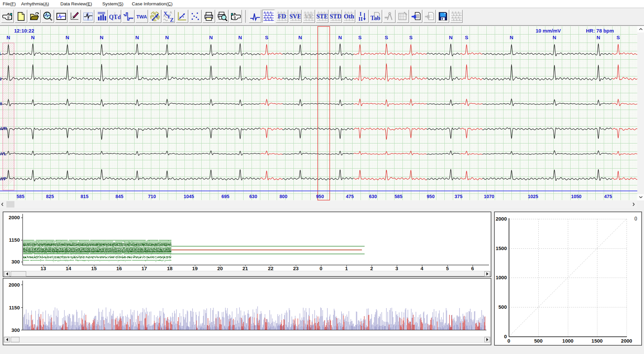 This screenshot has height=354, width=644. I want to click on svg-text: 695, so click(225, 196).